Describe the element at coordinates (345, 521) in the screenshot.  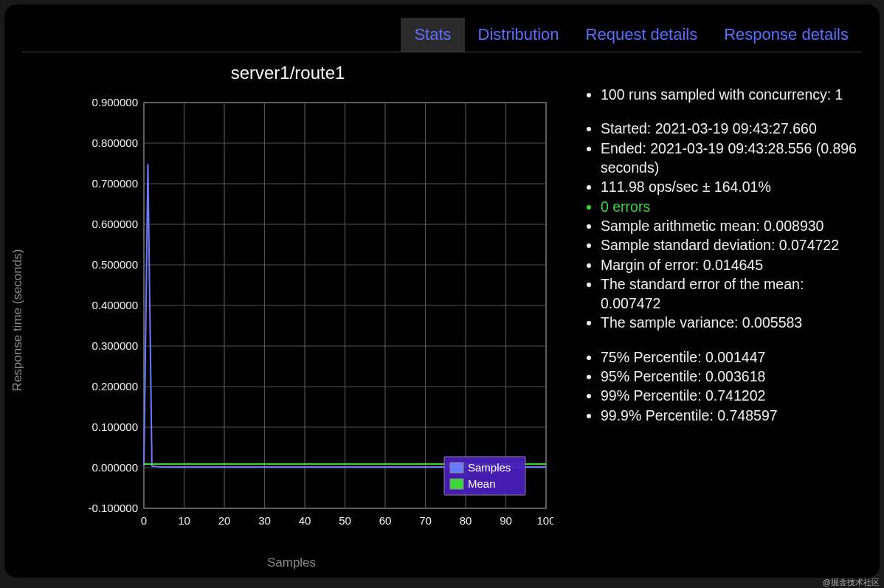
I see `svg-text: 50` at that location.